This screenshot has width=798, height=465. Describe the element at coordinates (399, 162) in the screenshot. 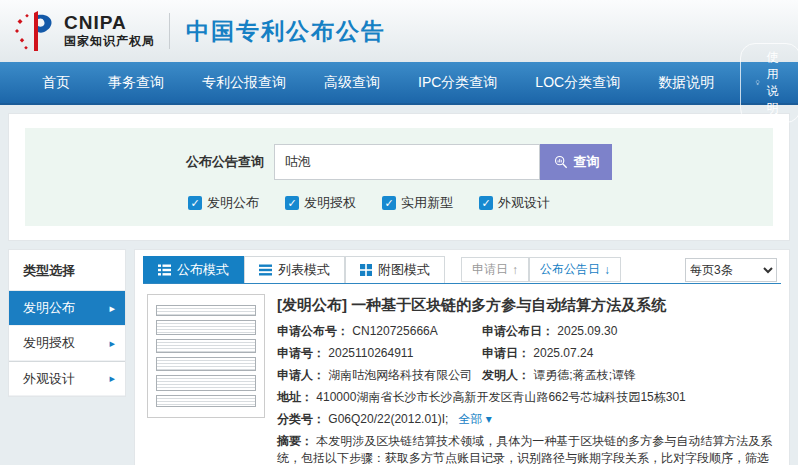

I see `search-row: 公布公告查询 查询` at that location.